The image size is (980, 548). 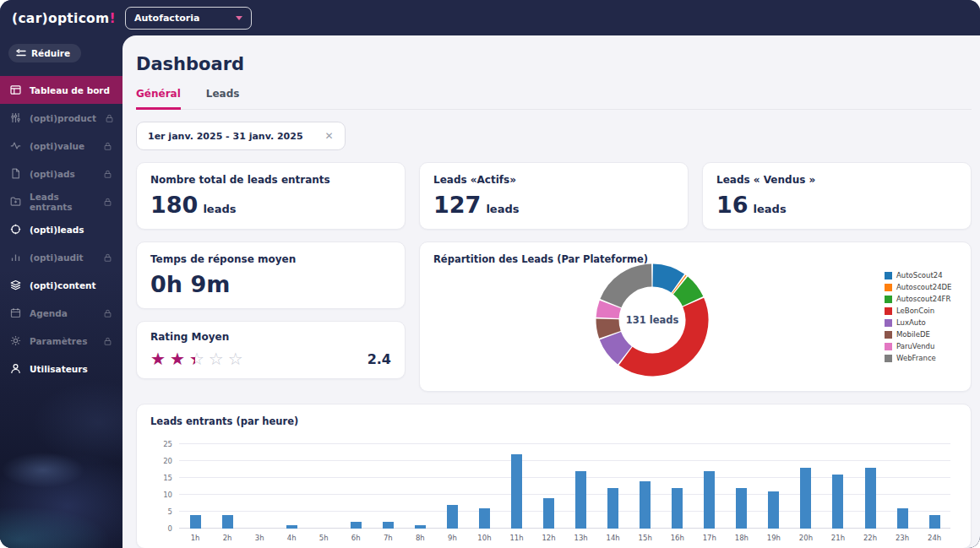 I want to click on legend-label: Autoscout24FR, so click(x=923, y=299).